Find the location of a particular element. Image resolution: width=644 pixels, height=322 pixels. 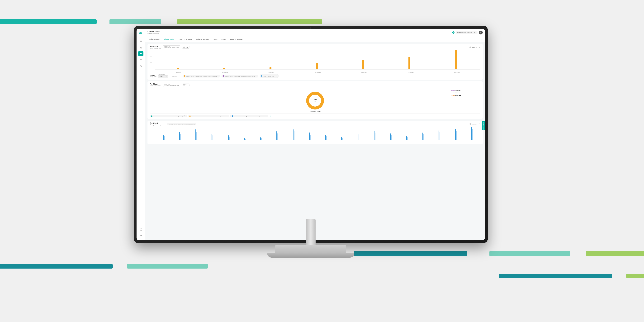

meter-pill-blue: Kubus 1 - Solar - Date + is located at coordinates (269, 76).